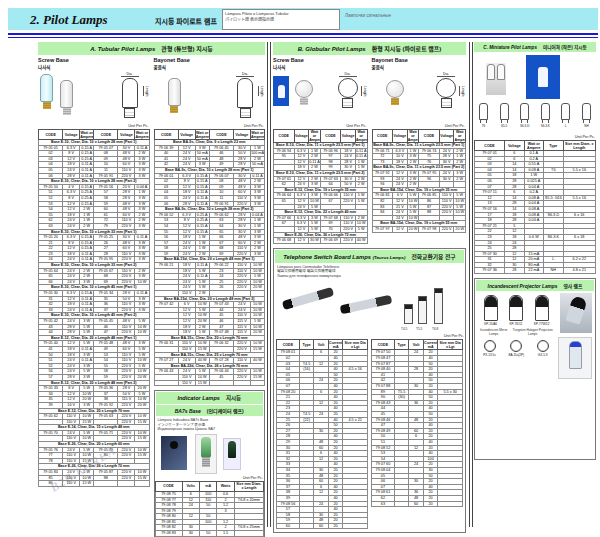 This screenshot has width=600, height=537. I want to click on taurus-lamp-drawing, so click(408, 314).